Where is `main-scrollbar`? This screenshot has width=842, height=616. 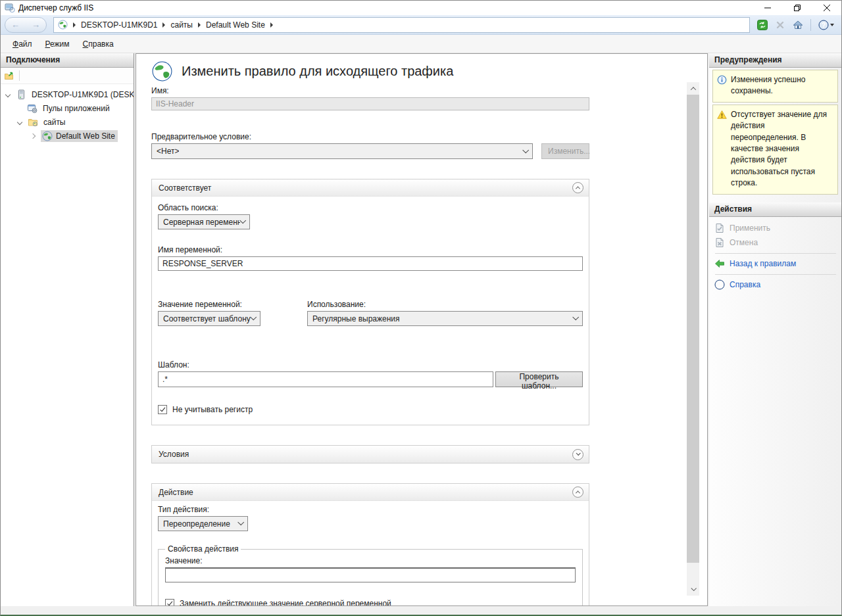
main-scrollbar is located at coordinates (693, 339).